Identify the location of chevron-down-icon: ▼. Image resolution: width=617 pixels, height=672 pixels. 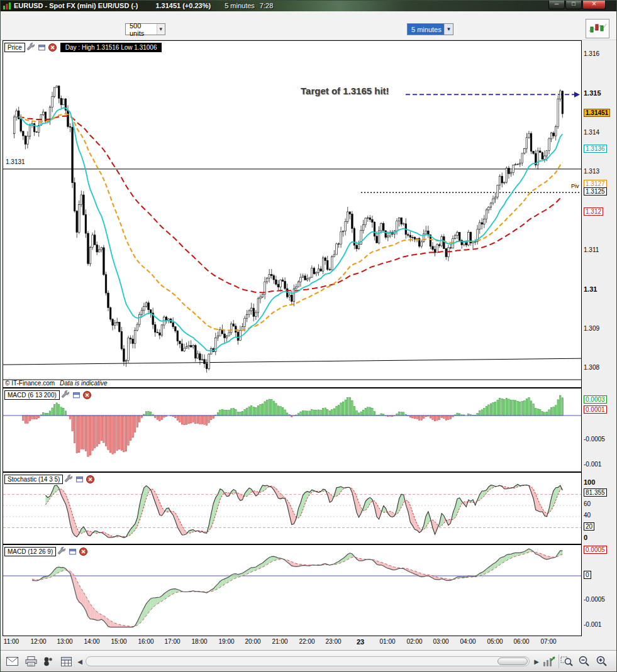
(161, 29).